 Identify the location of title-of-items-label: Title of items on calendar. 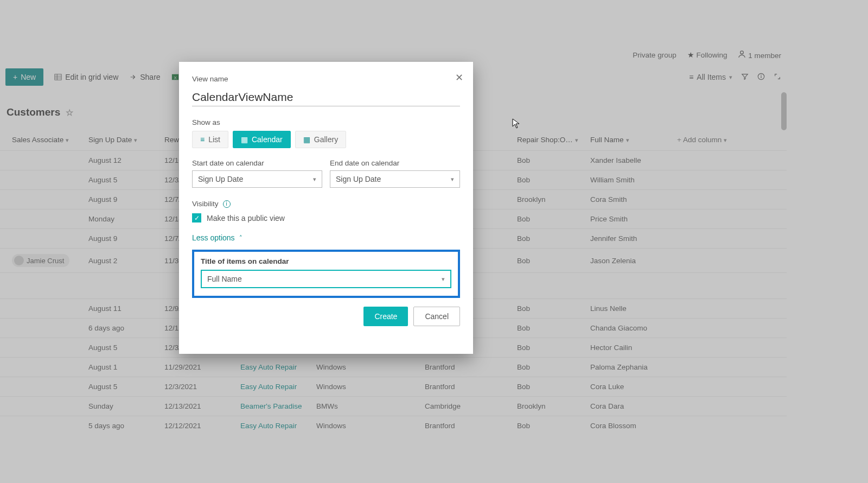
(326, 262).